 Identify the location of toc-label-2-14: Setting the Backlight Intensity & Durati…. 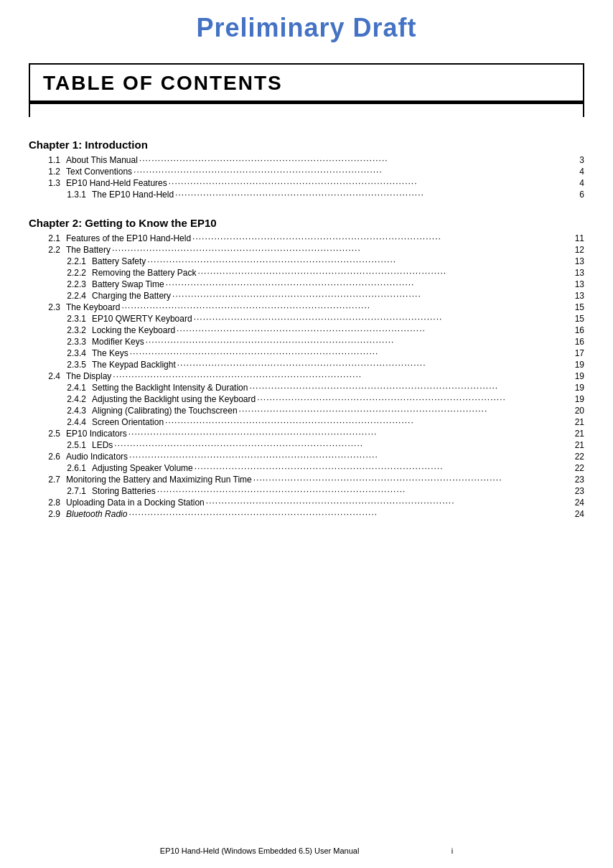
(338, 388).